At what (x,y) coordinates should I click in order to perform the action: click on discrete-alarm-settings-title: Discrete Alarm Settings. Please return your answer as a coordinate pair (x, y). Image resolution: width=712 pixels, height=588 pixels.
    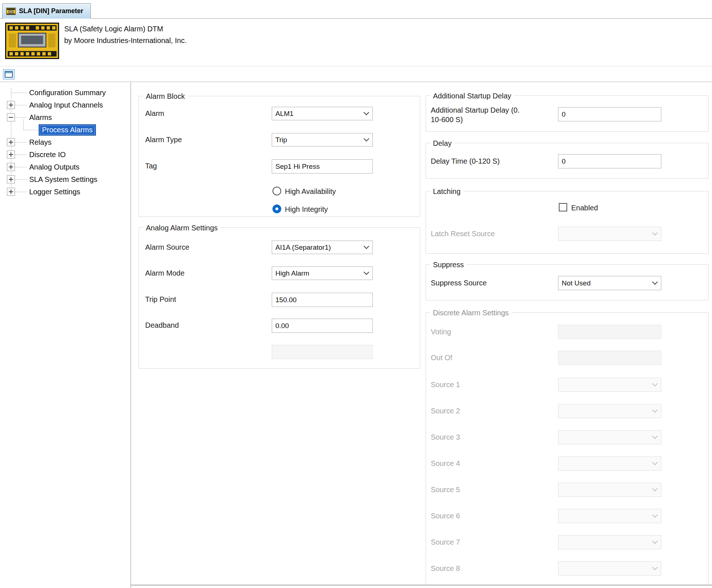
    Looking at the image, I should click on (471, 313).